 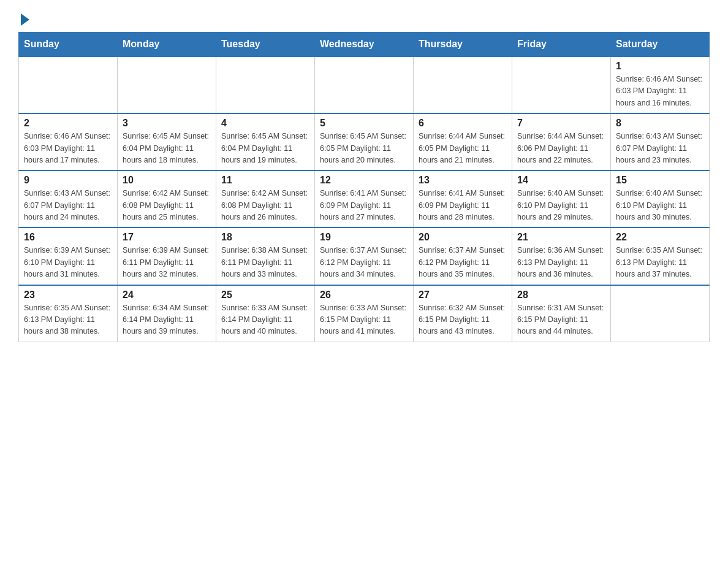 What do you see at coordinates (266, 314) in the screenshot?
I see `calendar-cell: 25Sunrise: 6:33 AM Sunset: 6:14 PM Dayli…` at bounding box center [266, 314].